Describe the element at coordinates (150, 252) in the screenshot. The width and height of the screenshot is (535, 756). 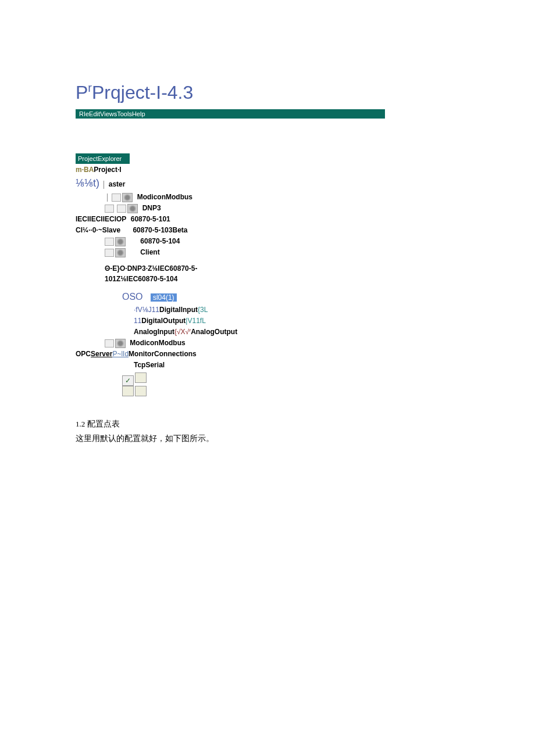
I see `client-label: Client` at that location.